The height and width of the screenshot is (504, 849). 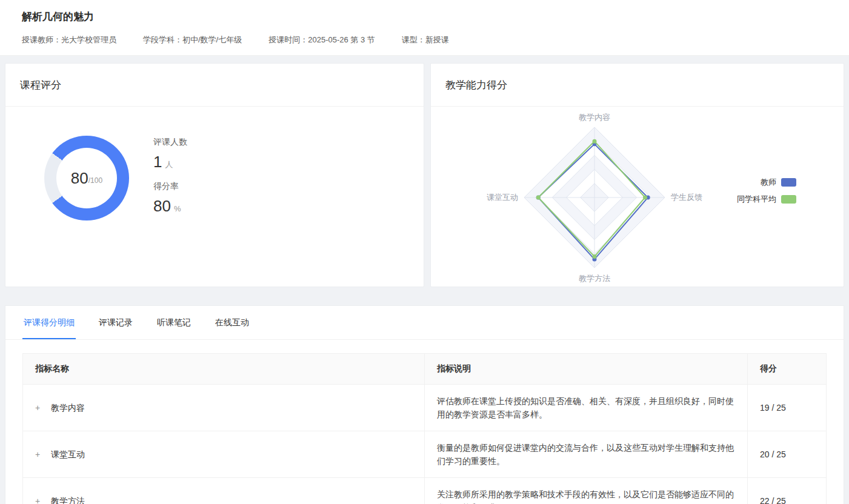 What do you see at coordinates (170, 154) in the screenshot?
I see `stat-evaluator-count: 评课人数 1人` at bounding box center [170, 154].